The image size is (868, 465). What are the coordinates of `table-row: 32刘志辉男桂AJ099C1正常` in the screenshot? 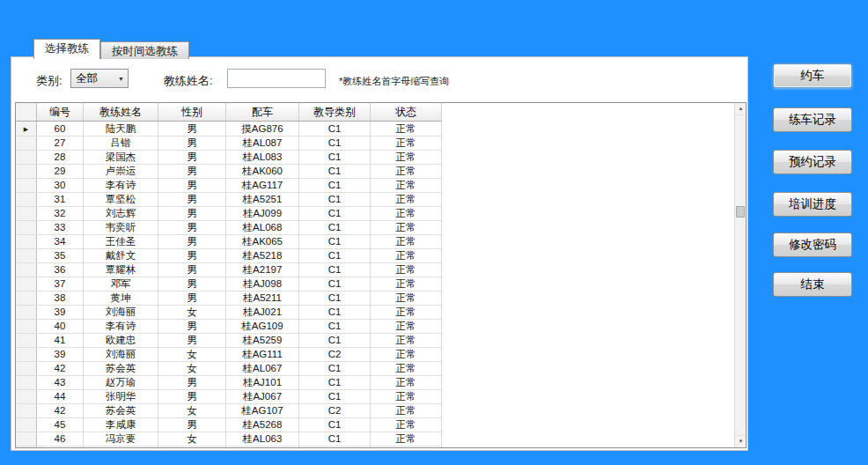 It's located at (229, 214).